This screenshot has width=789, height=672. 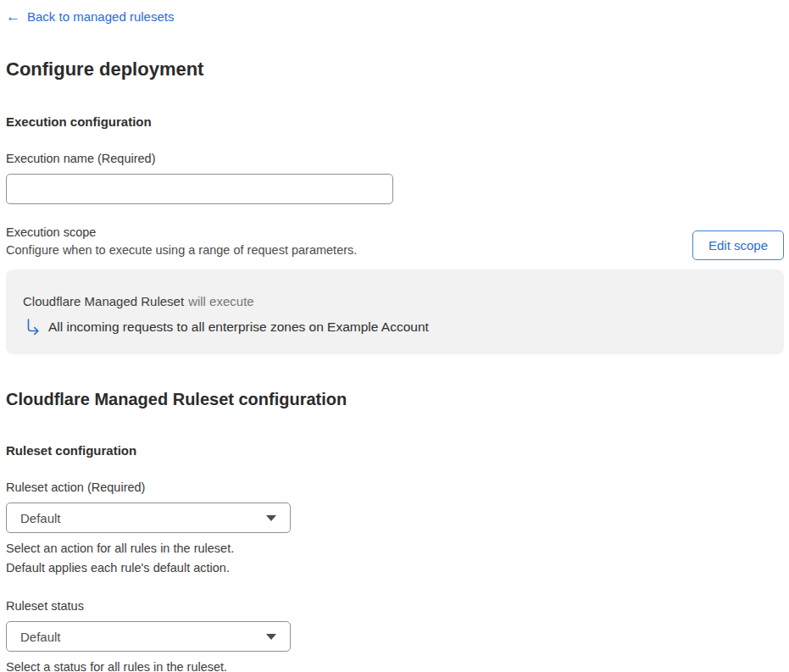 I want to click on ruleset-action-selected-value: Default, so click(x=41, y=519).